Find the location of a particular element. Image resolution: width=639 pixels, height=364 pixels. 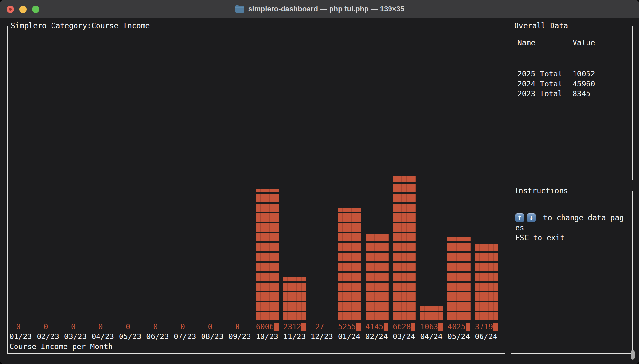

x-axis-label: 05/23 is located at coordinates (130, 336).